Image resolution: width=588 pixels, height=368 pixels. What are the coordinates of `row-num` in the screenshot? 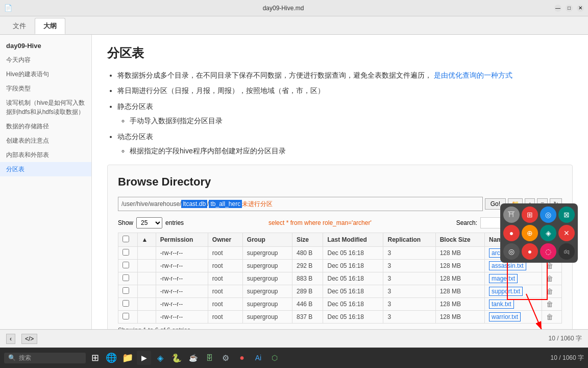 It's located at (146, 279).